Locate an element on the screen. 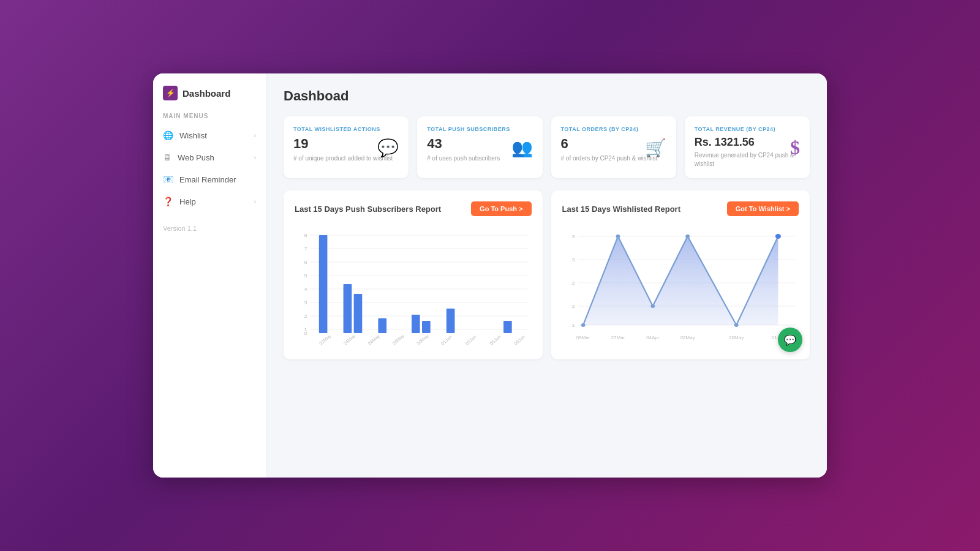 Image resolution: width=980 pixels, height=551 pixels. sidebar-webpush-label: Web Push is located at coordinates (196, 158).